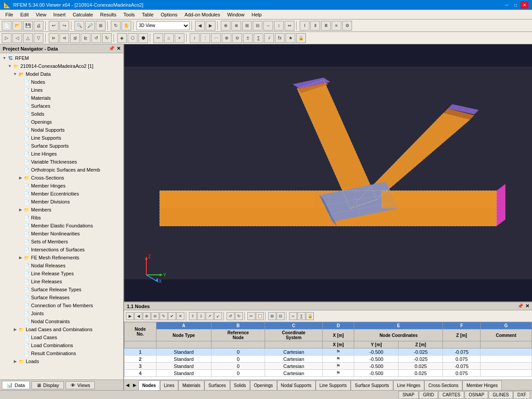 The height and width of the screenshot is (399, 532). I want to click on data-pin-icon: 📌, so click(520, 306).